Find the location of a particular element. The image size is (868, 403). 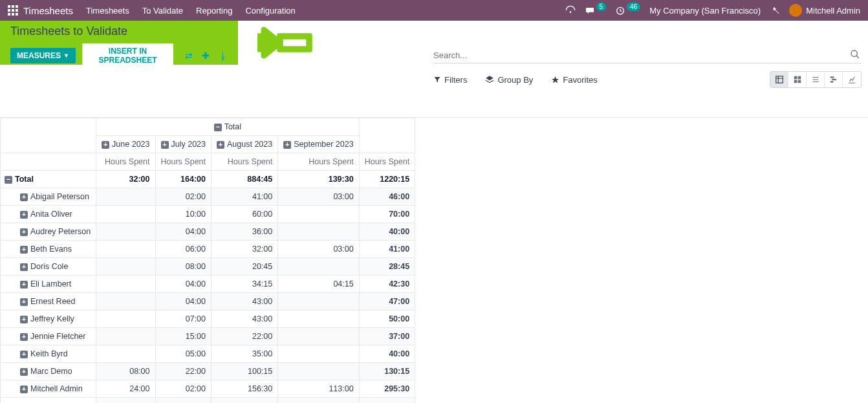

row-header: +Paul Williams is located at coordinates (49, 401).